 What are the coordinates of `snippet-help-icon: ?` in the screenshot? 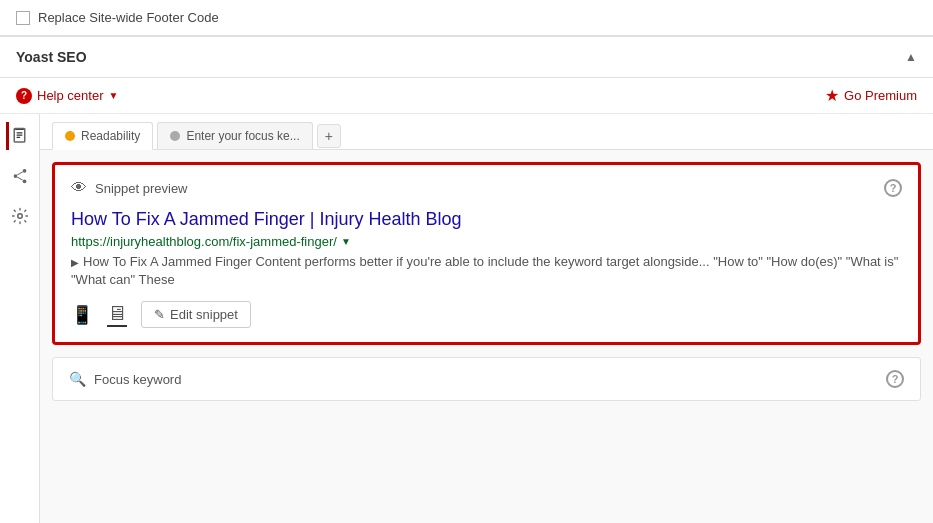 It's located at (893, 188).